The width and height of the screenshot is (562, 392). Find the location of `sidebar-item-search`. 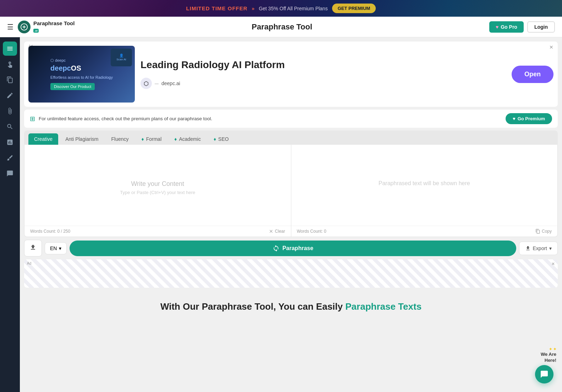

sidebar-item-search is located at coordinates (10, 127).